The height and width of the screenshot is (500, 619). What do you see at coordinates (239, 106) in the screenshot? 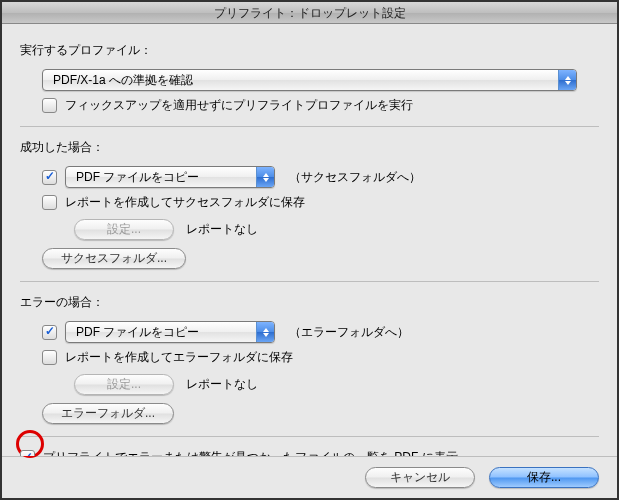
I see `no-fixups-label: フィックスアップを適用せずにプリフライトプロファイルを実行` at bounding box center [239, 106].